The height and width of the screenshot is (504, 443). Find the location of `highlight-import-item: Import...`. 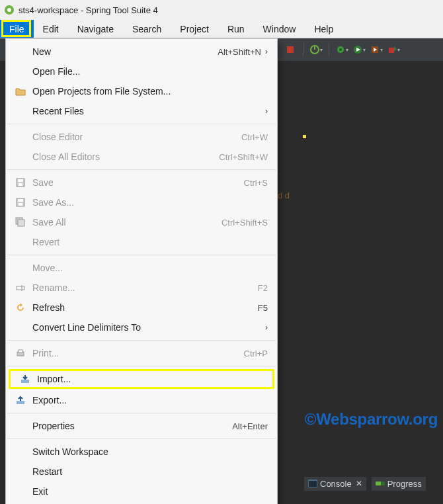

highlight-import-item: Import... is located at coordinates (141, 379).